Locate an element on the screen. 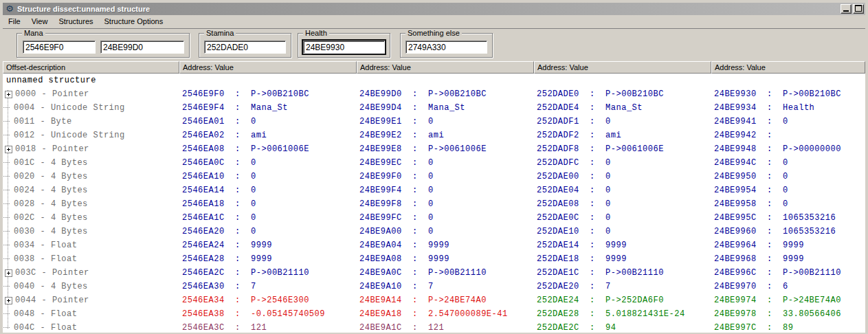  value-cell: 252DAE2C : 94 is located at coordinates (623, 327).